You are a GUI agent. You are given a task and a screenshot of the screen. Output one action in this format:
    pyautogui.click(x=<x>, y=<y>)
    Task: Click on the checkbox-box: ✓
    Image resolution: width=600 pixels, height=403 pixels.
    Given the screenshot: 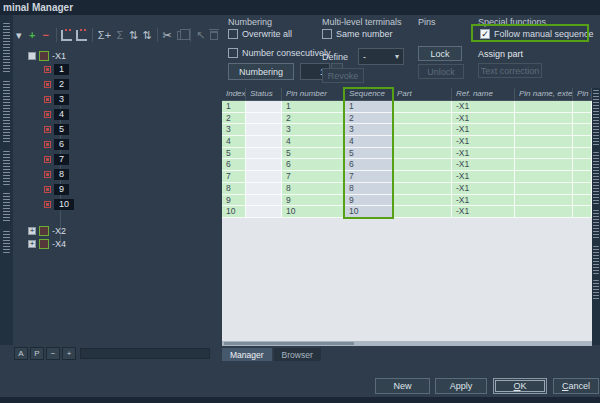 What is the action you would take?
    pyautogui.click(x=485, y=34)
    